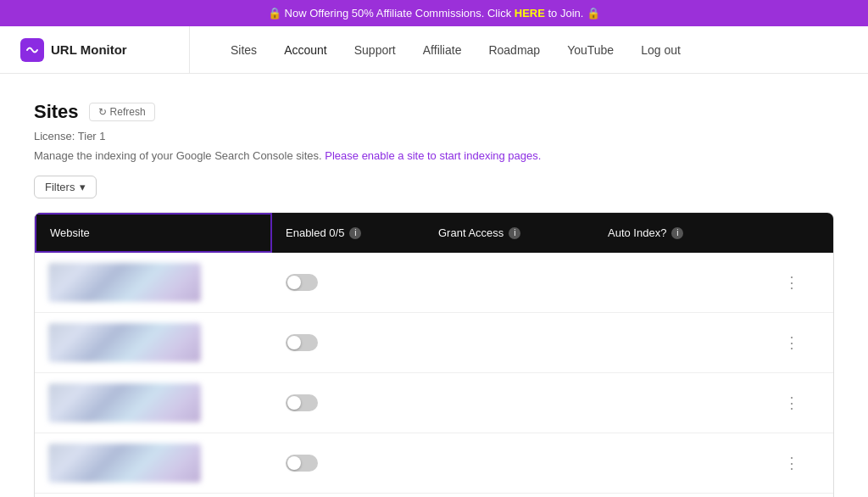  Describe the element at coordinates (593, 14) in the screenshot. I see `banner-emoji-right: 🔒` at that location.